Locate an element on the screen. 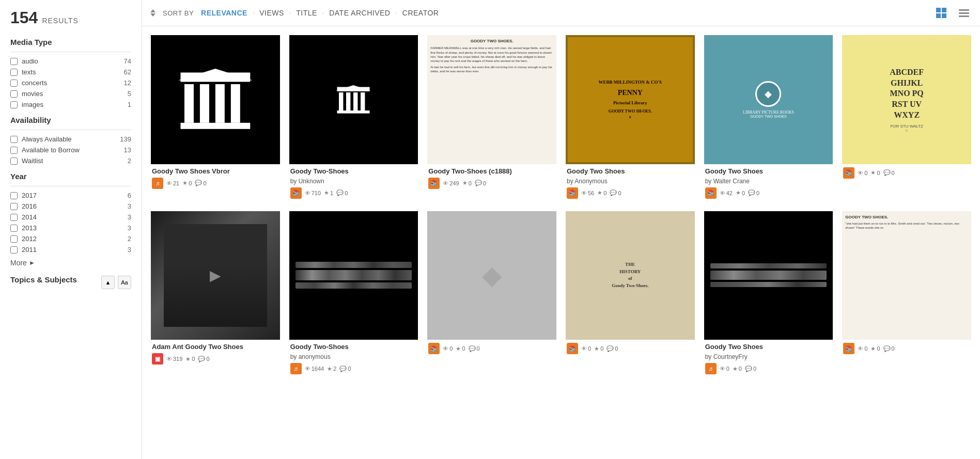  filter-checkbox-audio is located at coordinates (14, 61).